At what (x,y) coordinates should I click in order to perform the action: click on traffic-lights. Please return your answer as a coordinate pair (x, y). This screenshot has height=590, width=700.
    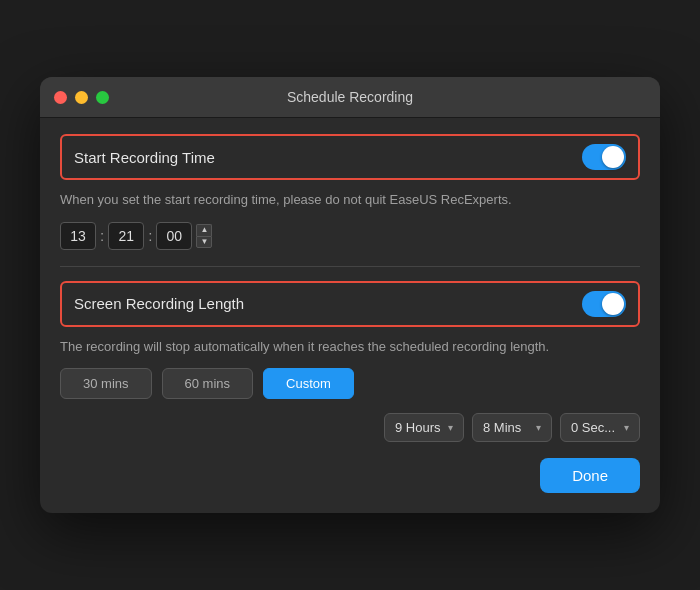
    Looking at the image, I should click on (82, 98).